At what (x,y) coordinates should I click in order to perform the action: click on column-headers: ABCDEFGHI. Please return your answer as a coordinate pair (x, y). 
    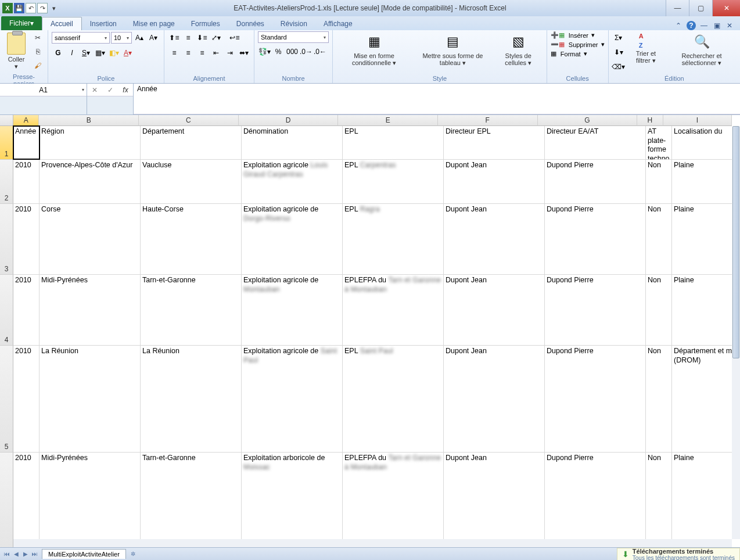
    Looking at the image, I should click on (373, 121).